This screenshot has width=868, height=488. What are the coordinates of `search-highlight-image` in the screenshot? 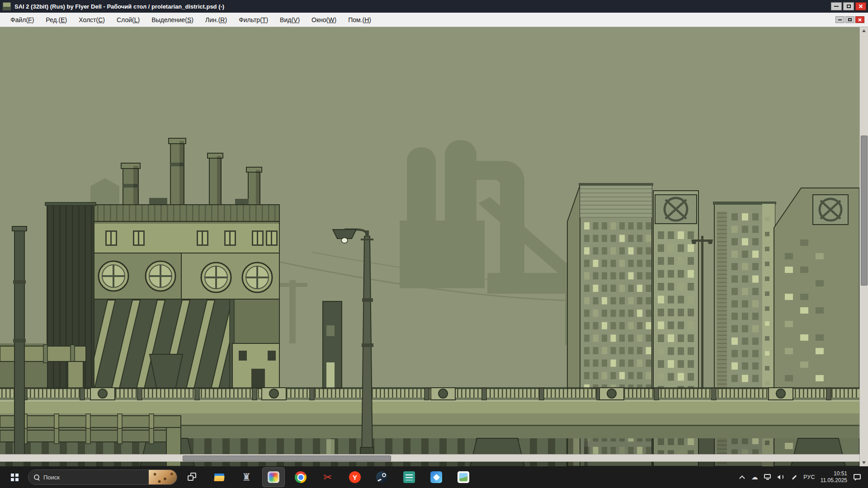 It's located at (163, 477).